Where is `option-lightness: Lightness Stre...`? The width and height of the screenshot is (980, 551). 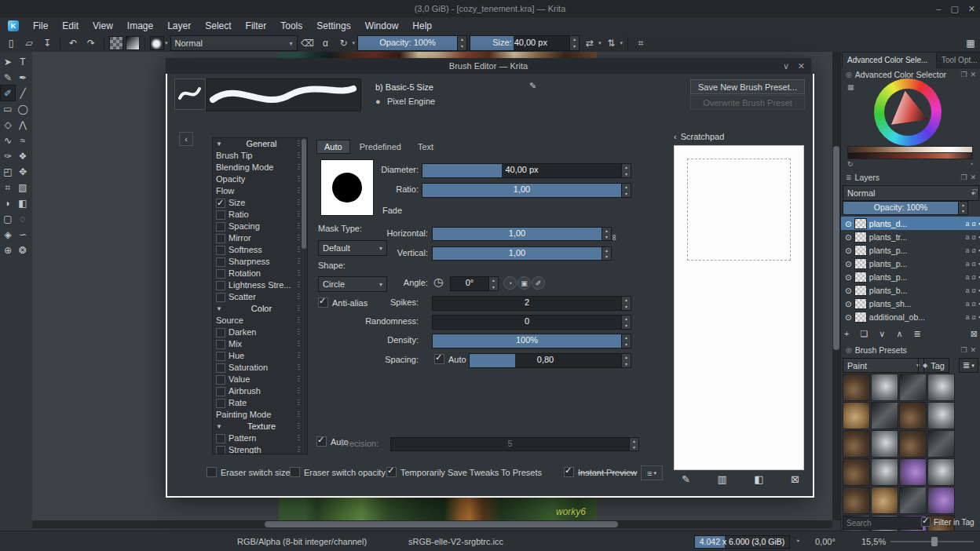 option-lightness: Lightness Stre... is located at coordinates (260, 286).